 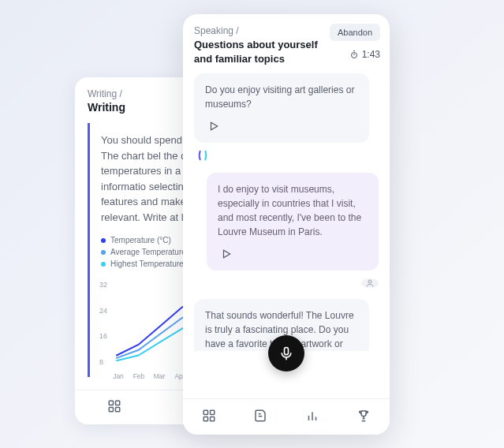 I want to click on stats-icon, so click(x=312, y=417).